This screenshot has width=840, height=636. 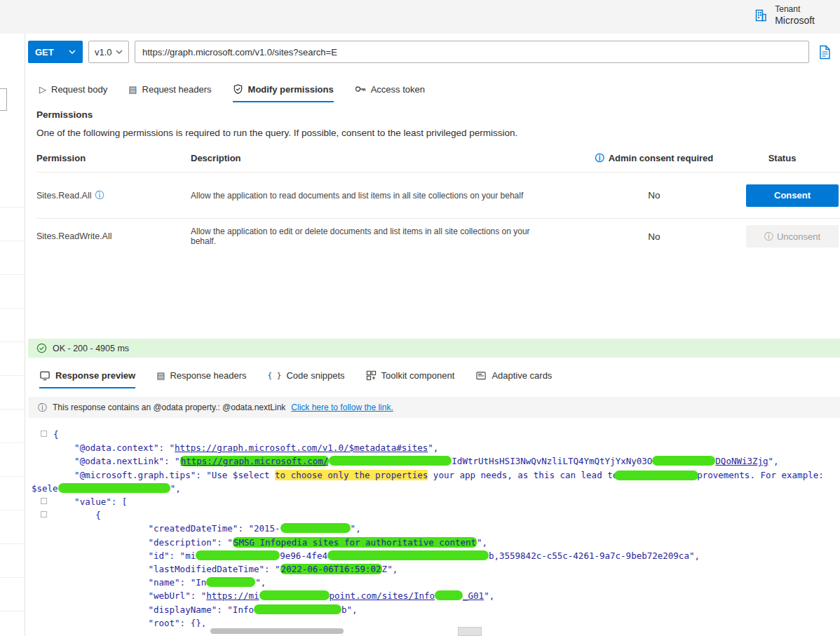 I want to click on scrollbar-thumb, so click(x=277, y=631).